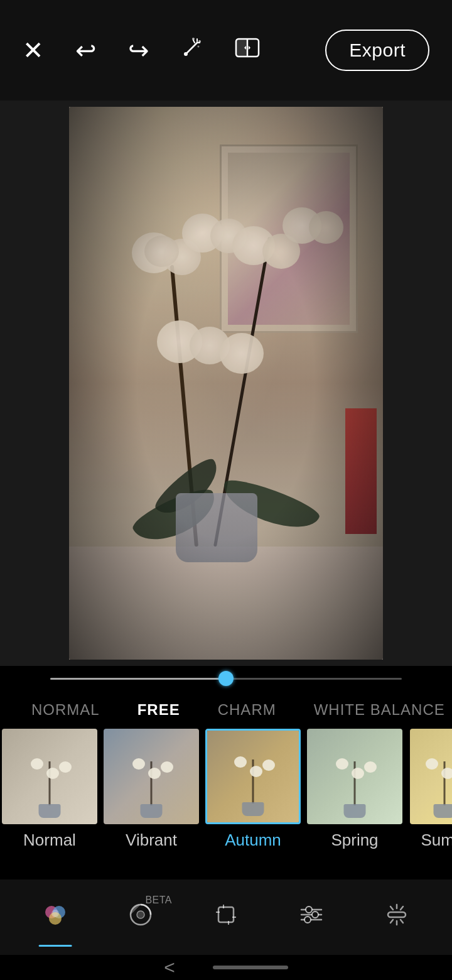 This screenshot has width=452, height=980. I want to click on thumb-pot, so click(50, 811).